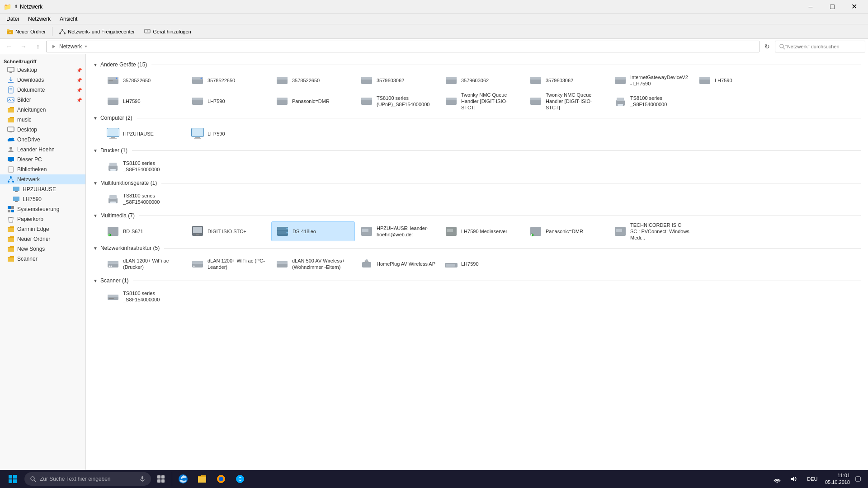 Image resolution: width=868 pixels, height=488 pixels. I want to click on list-item: dLAN 500 AV Wireless+ (Wohnzimmer -Elter…, so click(313, 264).